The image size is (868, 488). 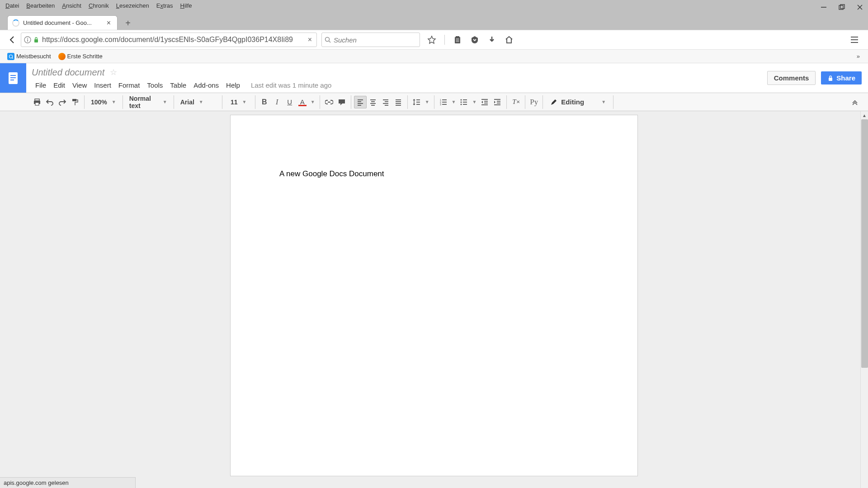 What do you see at coordinates (434, 174) in the screenshot?
I see `document-content: A new Google Docs Document` at bounding box center [434, 174].